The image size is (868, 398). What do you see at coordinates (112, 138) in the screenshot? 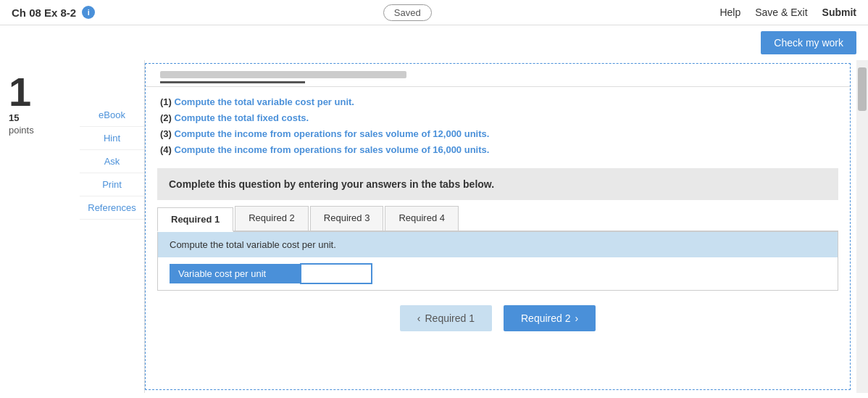
I see `sidebar-item-hint: Hint` at bounding box center [112, 138].